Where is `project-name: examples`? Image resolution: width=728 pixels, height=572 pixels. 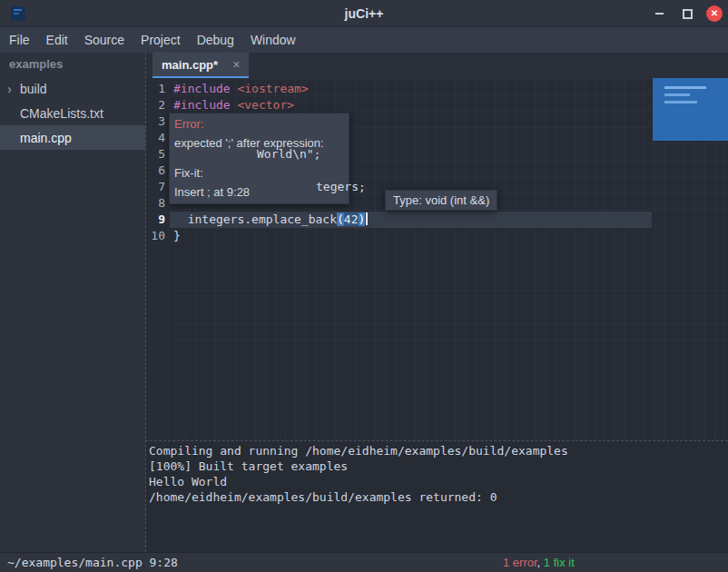
project-name: examples is located at coordinates (73, 64).